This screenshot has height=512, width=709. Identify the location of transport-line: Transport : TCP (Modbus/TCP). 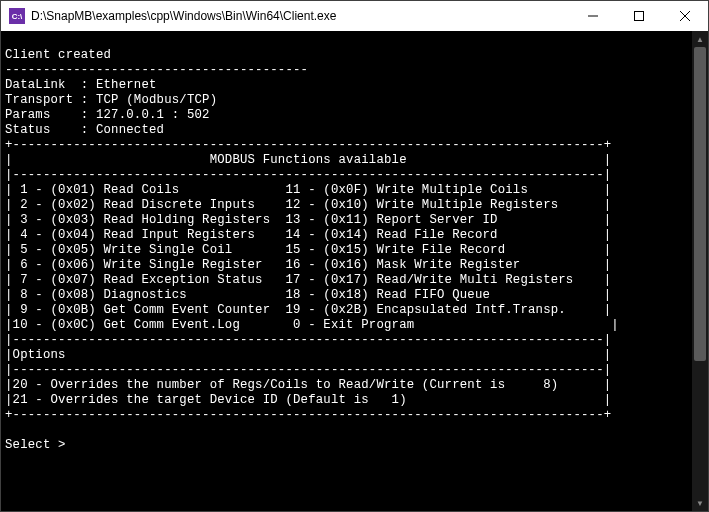
(111, 100).